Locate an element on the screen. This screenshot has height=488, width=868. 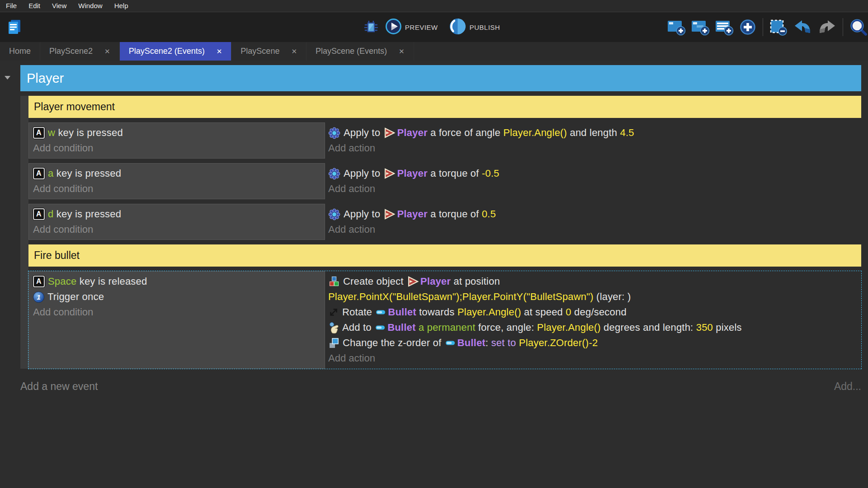
text-segment: Player.PointX("BulletSpawn");Player.Poin… is located at coordinates (461, 297).